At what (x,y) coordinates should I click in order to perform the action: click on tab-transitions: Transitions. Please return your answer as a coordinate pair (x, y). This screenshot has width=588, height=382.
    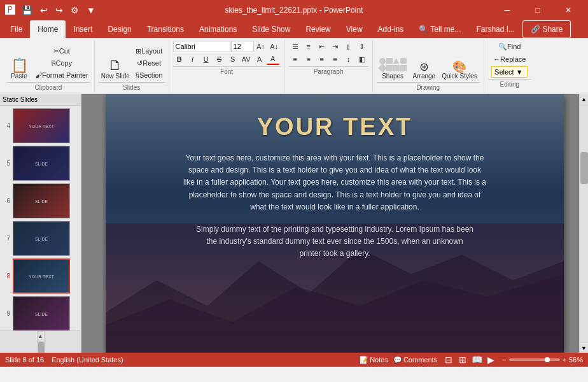
    Looking at the image, I should click on (165, 29).